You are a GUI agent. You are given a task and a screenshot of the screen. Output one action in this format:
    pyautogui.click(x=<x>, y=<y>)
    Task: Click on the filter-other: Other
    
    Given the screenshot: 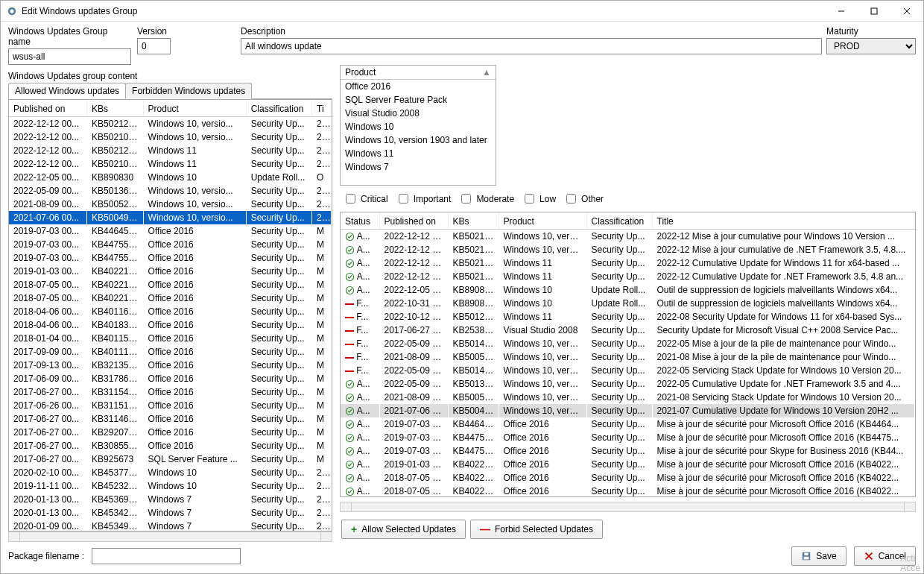 What is the action you would take?
    pyautogui.click(x=583, y=198)
    